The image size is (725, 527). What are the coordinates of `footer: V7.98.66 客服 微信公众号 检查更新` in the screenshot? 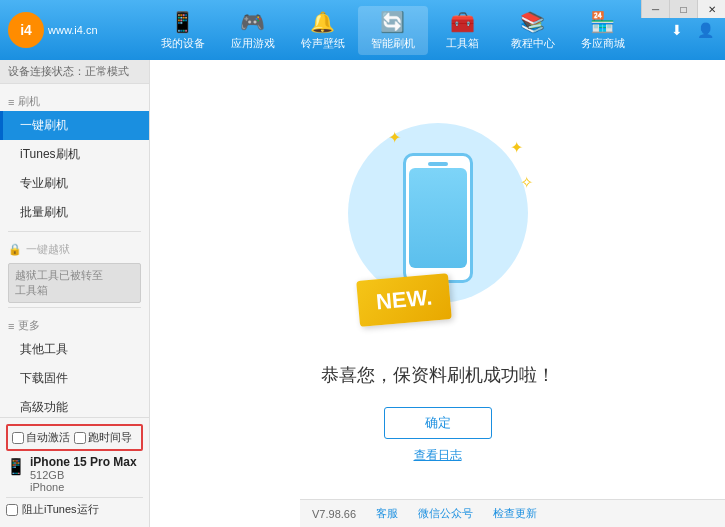 It's located at (512, 513).